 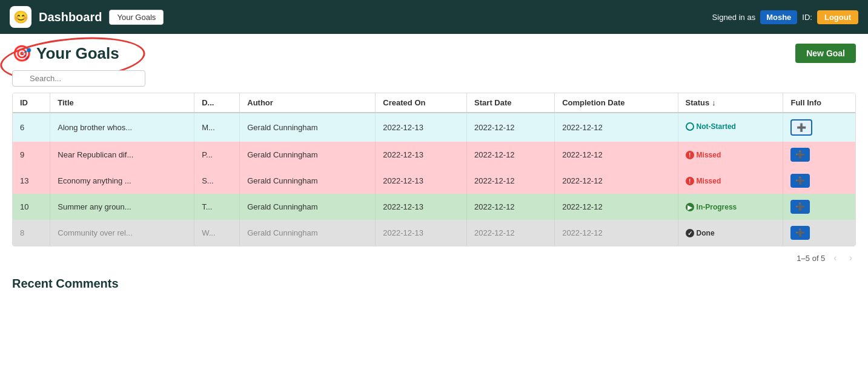 What do you see at coordinates (122, 155) in the screenshot?
I see `cell-title: Near Republican dif...` at bounding box center [122, 155].